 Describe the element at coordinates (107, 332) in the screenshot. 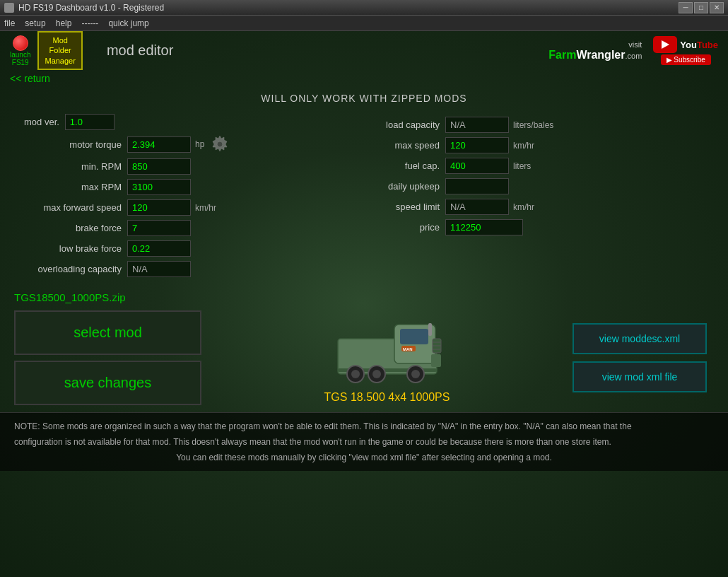

I see `select-mod-button: select mod` at that location.